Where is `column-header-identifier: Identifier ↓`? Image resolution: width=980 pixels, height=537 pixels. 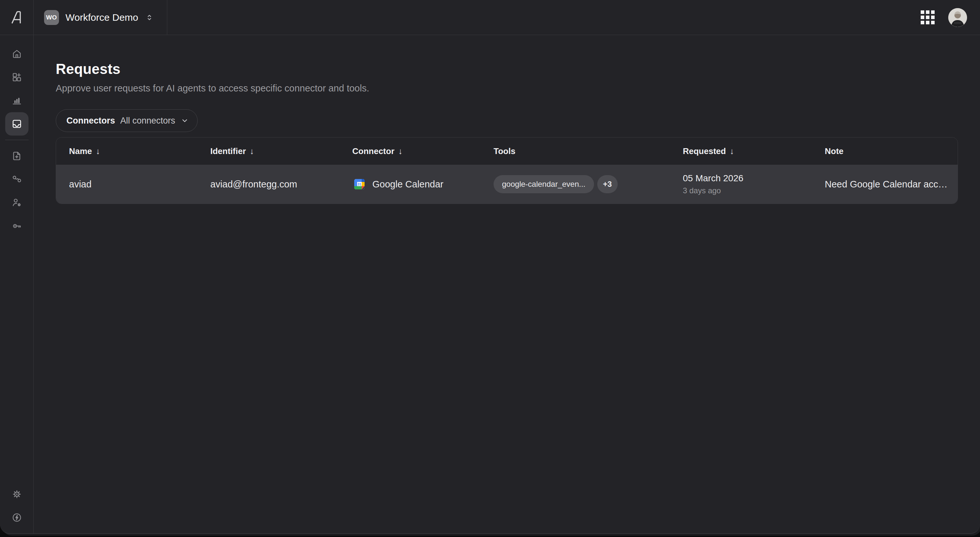
column-header-identifier: Identifier ↓ is located at coordinates (269, 151).